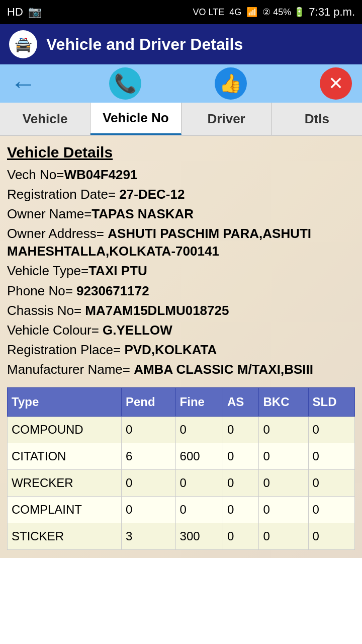 This screenshot has width=362, height=644. Describe the element at coordinates (101, 175) in the screenshot. I see `vech-no-value: WB04F4291` at that location.